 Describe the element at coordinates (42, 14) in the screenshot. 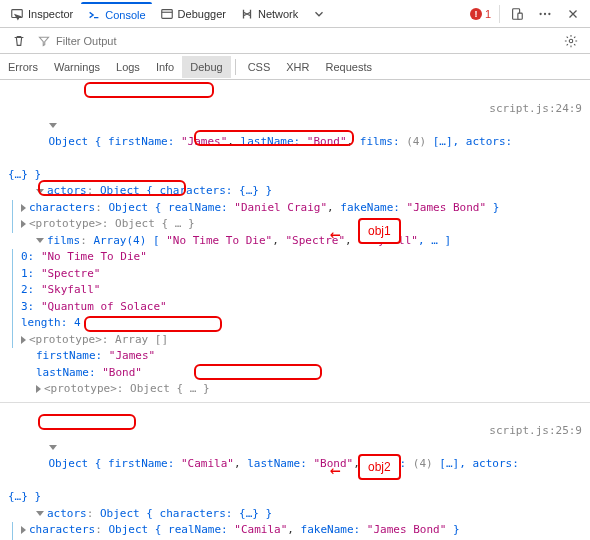

I see `inspector-tab: Inspector` at that location.